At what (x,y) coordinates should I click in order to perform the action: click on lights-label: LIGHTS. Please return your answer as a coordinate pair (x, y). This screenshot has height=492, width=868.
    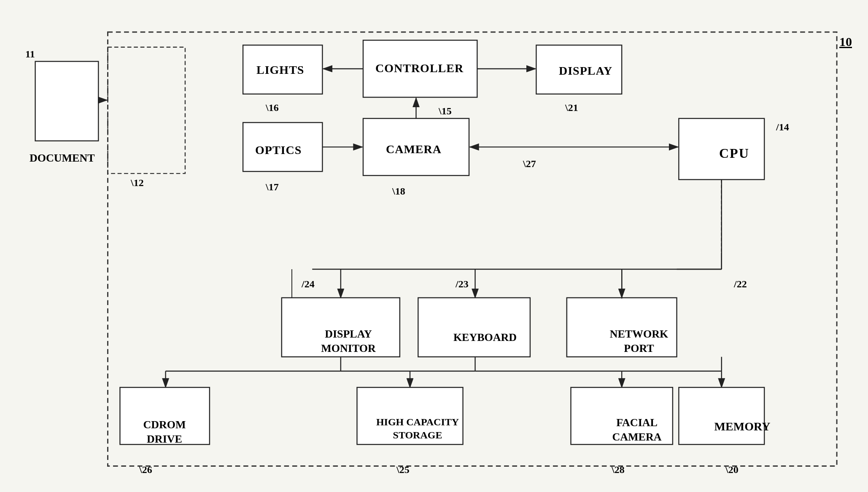
    Looking at the image, I should click on (280, 70).